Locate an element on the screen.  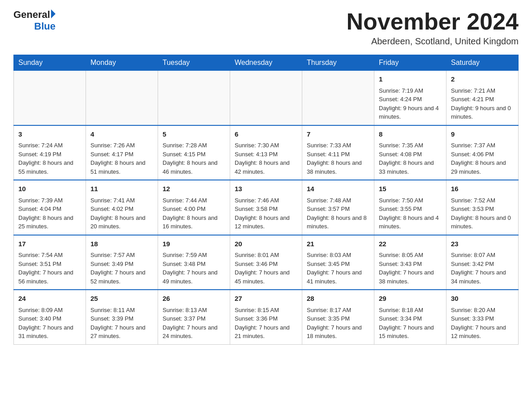
day-info-line: Sunset: 4:06 PM is located at coordinates (482, 154).